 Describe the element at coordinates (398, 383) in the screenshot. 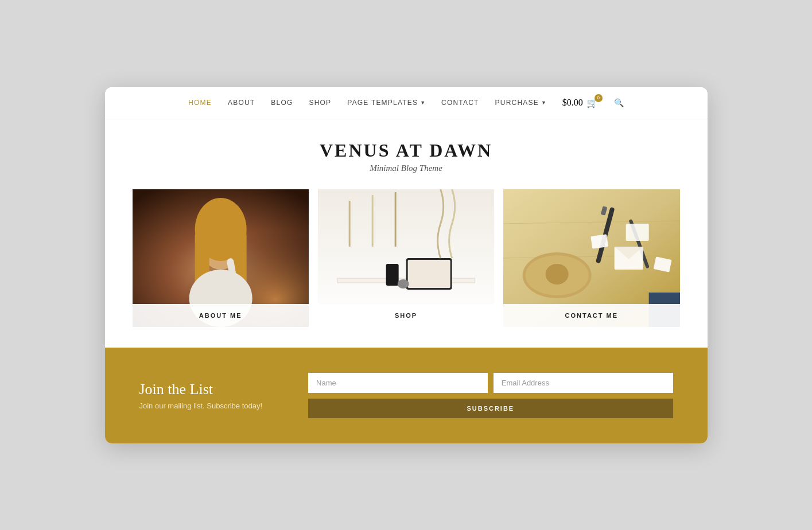

I see `name-input` at that location.